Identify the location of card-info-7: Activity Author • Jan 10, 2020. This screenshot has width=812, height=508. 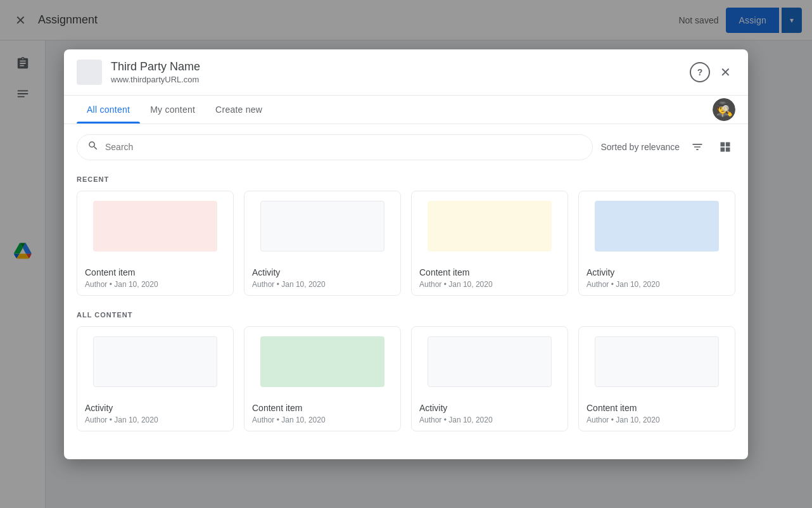
(490, 414).